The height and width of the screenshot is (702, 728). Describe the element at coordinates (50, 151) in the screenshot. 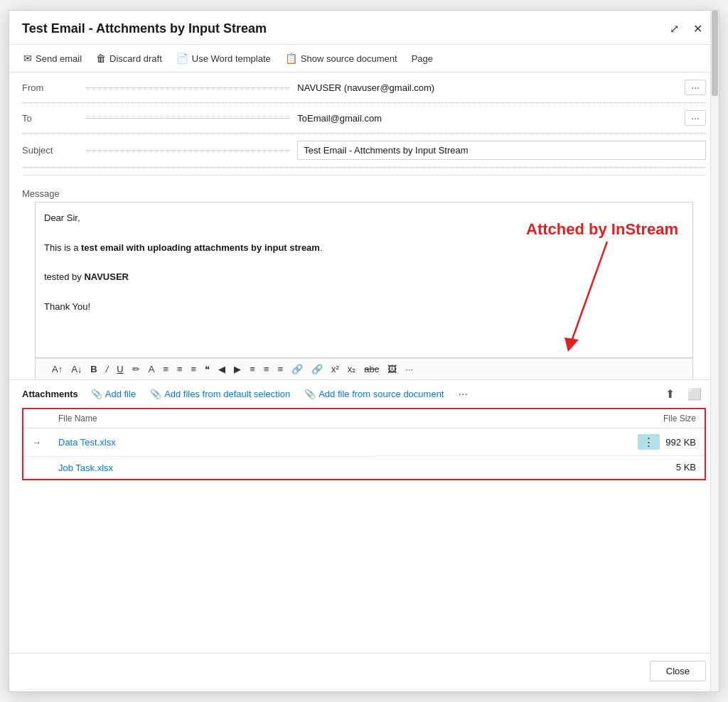

I see `subject-label: Subject` at that location.